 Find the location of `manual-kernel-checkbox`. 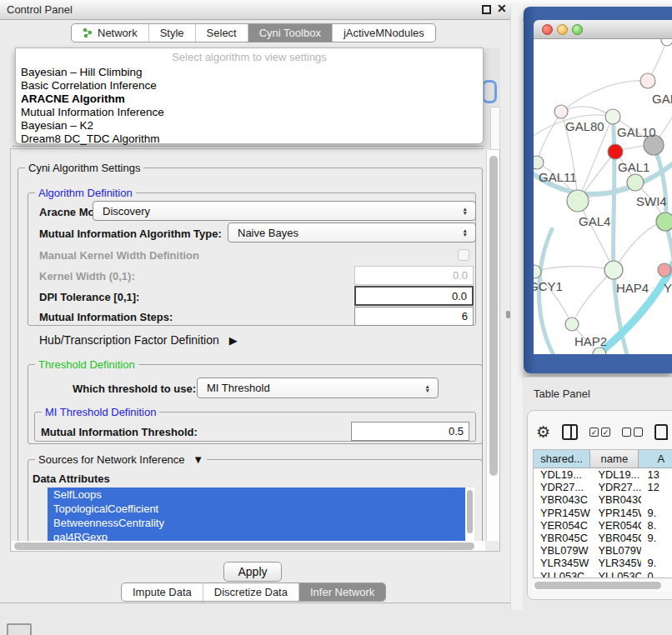

manual-kernel-checkbox is located at coordinates (464, 255).